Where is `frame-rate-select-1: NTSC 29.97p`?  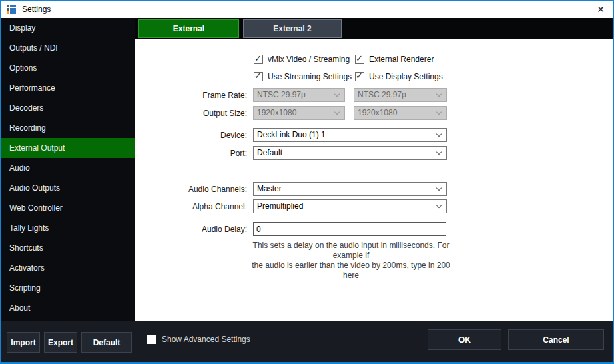
frame-rate-select-1: NTSC 29.97p is located at coordinates (299, 95).